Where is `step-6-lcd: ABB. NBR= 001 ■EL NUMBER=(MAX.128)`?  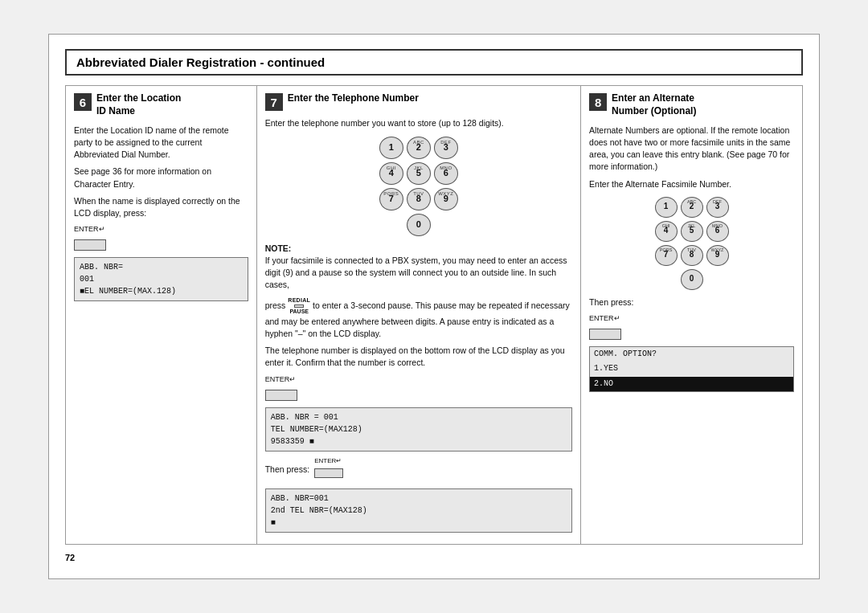 step-6-lcd: ABB. NBR= 001 ■EL NUMBER=(MAX.128) is located at coordinates (161, 280).